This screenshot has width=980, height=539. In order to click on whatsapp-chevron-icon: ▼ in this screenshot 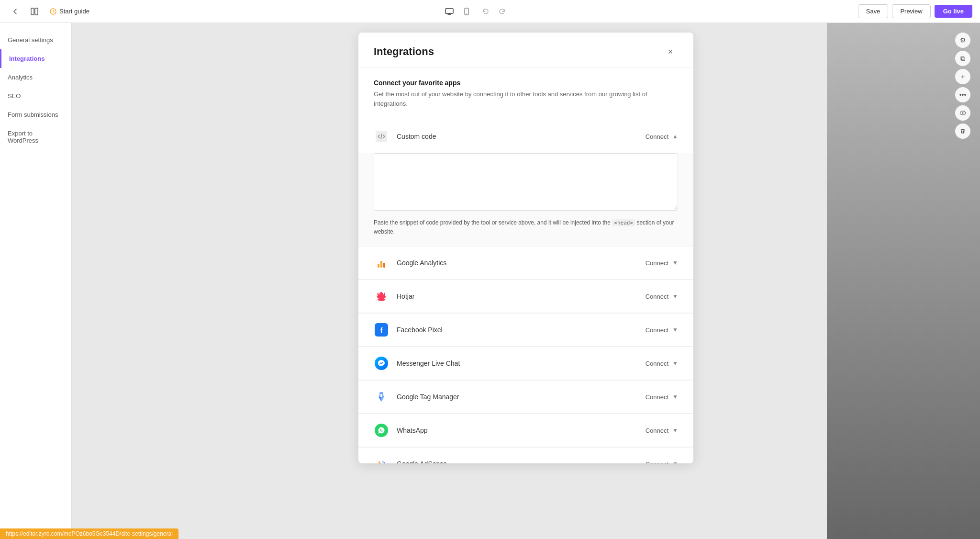, I will do `click(675, 430)`.